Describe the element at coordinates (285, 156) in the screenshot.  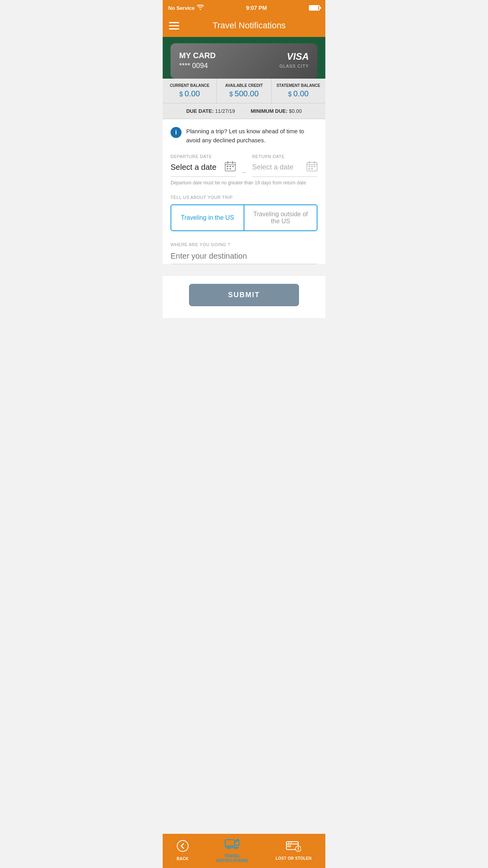
I see `return-date-label: RETURN DATE` at that location.